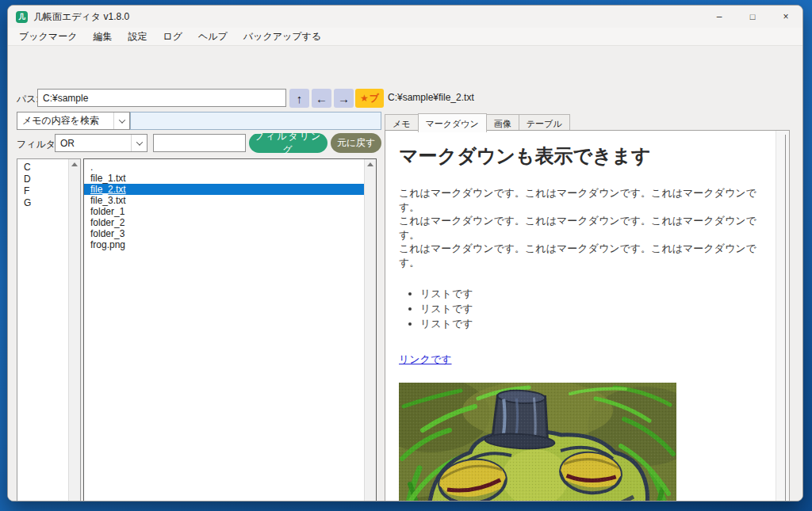  I want to click on file-item: file_2.txt, so click(224, 189).